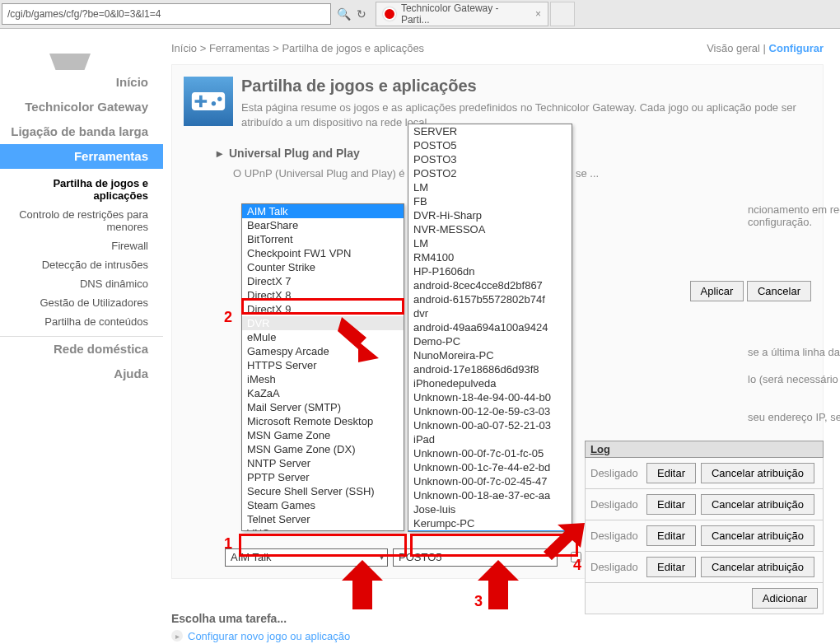 This screenshot has height=644, width=840. What do you see at coordinates (323, 506) in the screenshot?
I see `dropdown-option: Steam Games` at bounding box center [323, 506].